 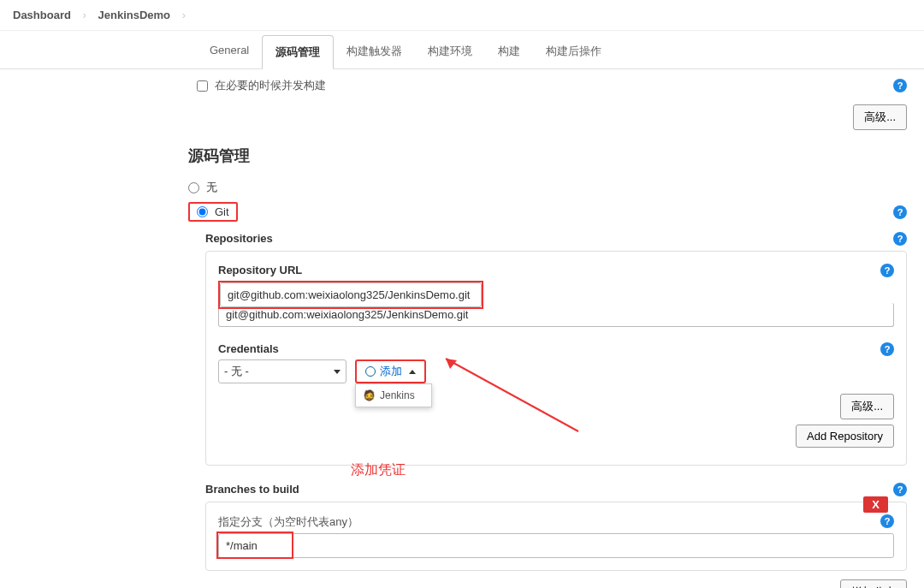 What do you see at coordinates (880, 117) in the screenshot?
I see `advanced-button-top: 高级...` at bounding box center [880, 117].